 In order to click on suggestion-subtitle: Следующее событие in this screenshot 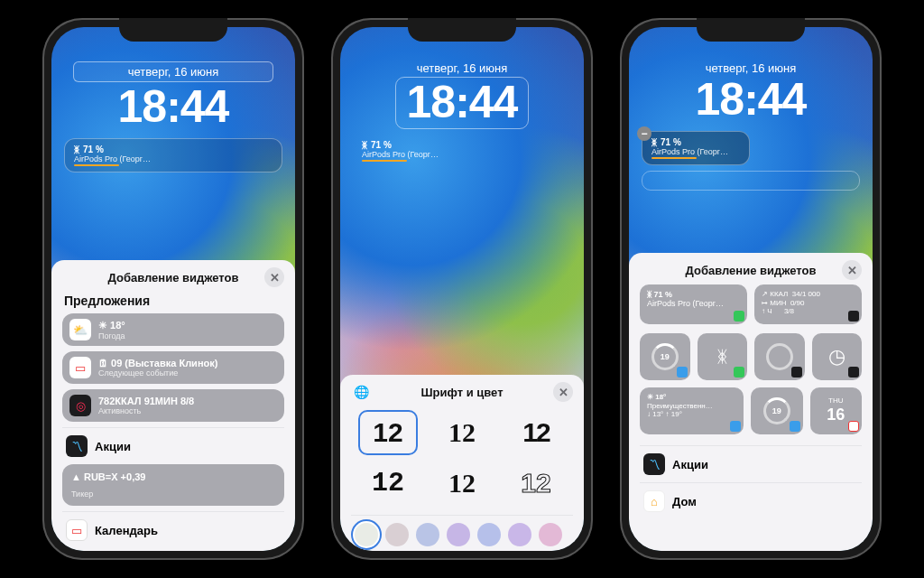, I will do `click(158, 373)`.